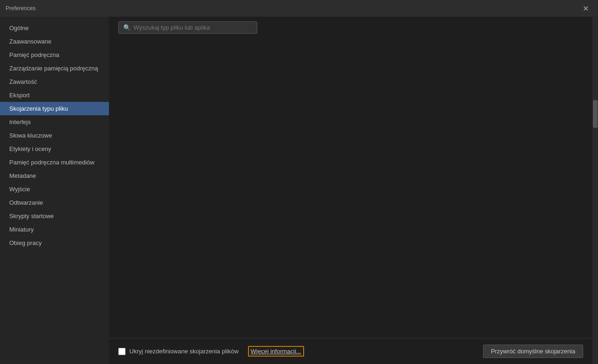 The height and width of the screenshot is (364, 598). What do you see at coordinates (55, 203) in the screenshot?
I see `sidebar-item-odtwarzanie: Odtwarzanie` at bounding box center [55, 203].